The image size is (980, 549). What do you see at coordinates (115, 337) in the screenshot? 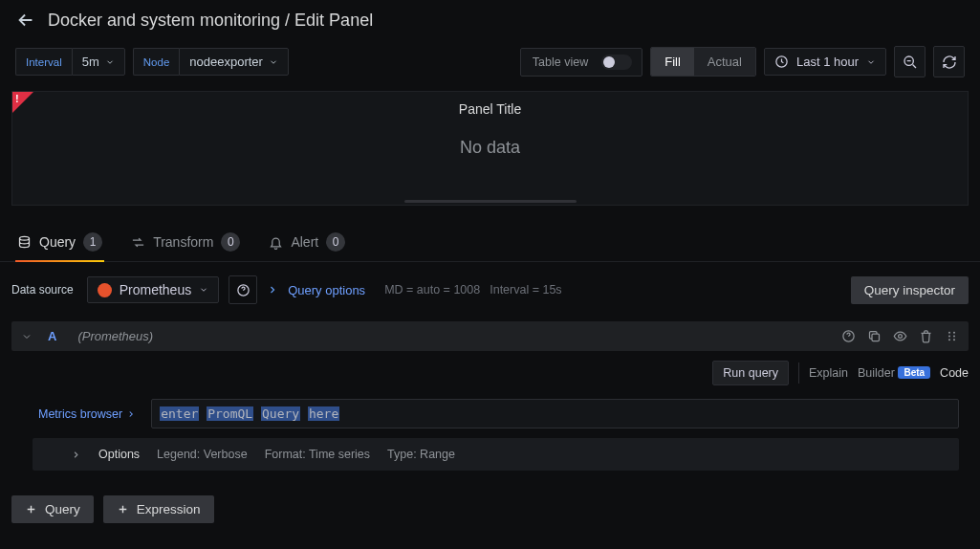
I see `query-source-label: (Prometheus)` at bounding box center [115, 337].